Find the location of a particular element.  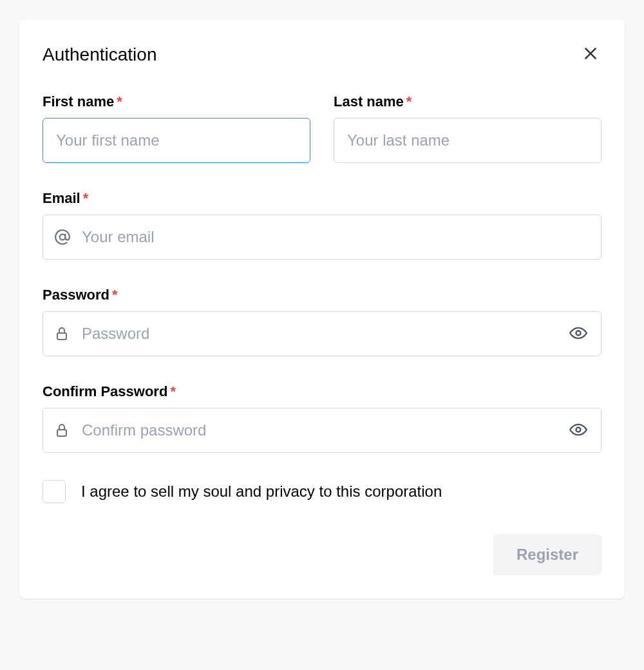

first-name-group: First name* is located at coordinates (176, 128).